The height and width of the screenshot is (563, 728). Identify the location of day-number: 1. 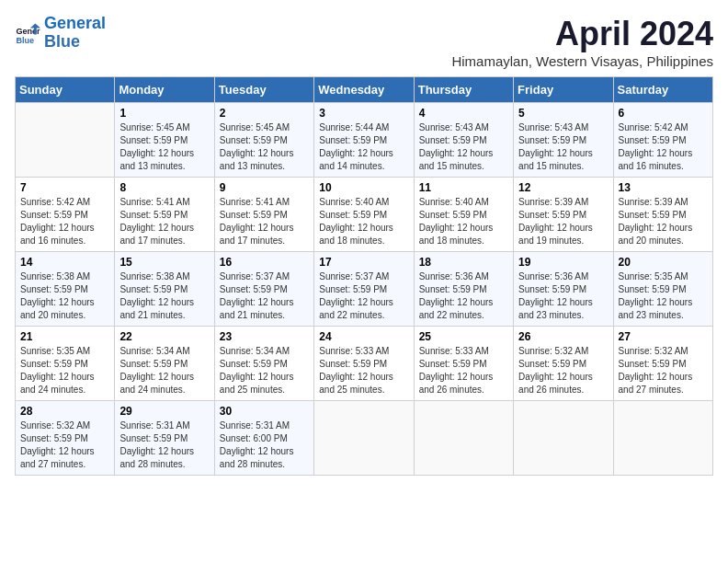
(164, 113).